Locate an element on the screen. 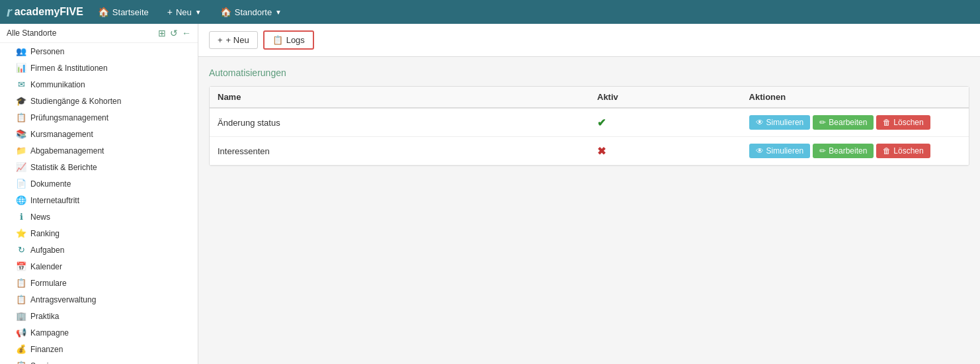 The height and width of the screenshot is (364, 980). row2-aktionen: 👁 Simulieren ✏ Bearbeiten 🗑 is located at coordinates (855, 151).